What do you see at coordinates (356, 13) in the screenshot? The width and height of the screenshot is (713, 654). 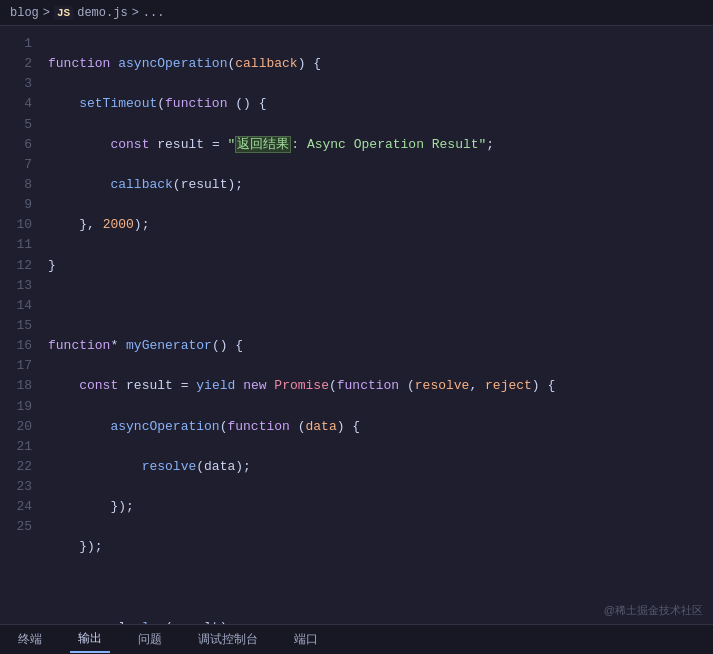 I see `breadcrumb: blog > JS demo.js > ...` at bounding box center [356, 13].